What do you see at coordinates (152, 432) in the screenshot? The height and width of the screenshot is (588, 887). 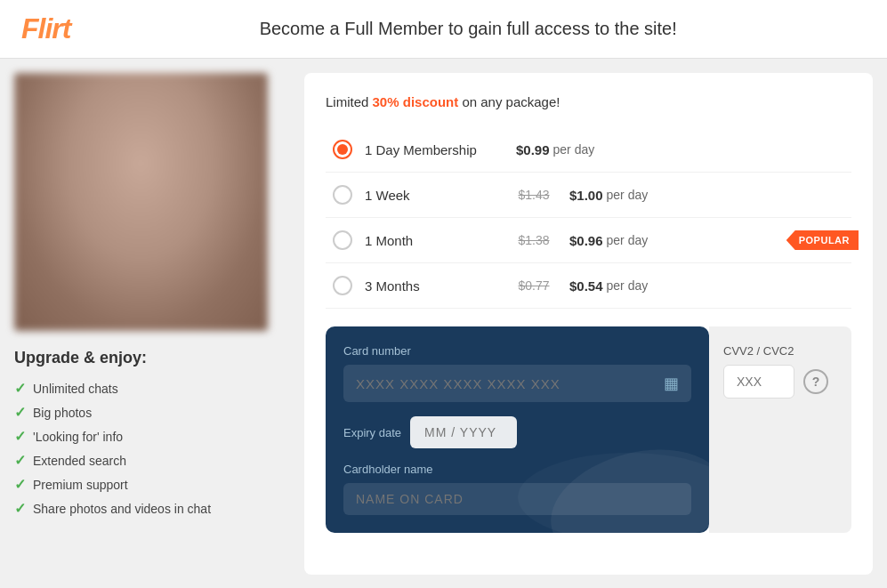 I see `upgrade-section: Upgrade & enjoy: ✓ Unlimited chats ✓ Big…` at bounding box center [152, 432].